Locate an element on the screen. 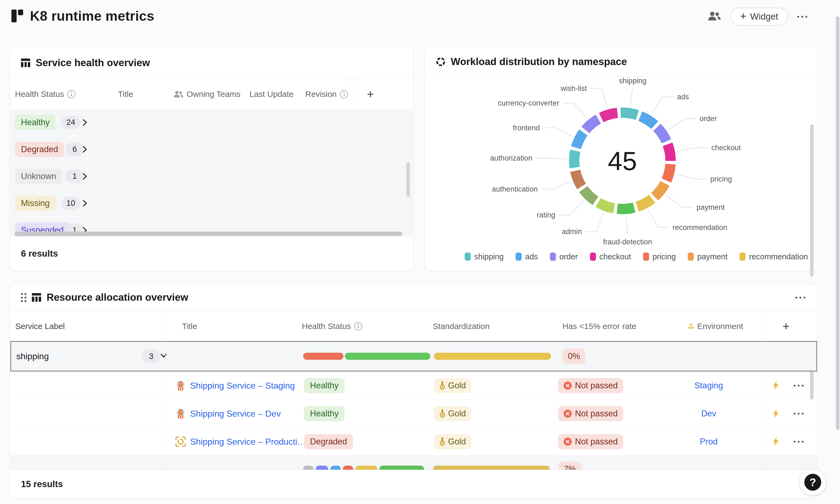  group-row-shipping: shipping30% is located at coordinates (414, 356).